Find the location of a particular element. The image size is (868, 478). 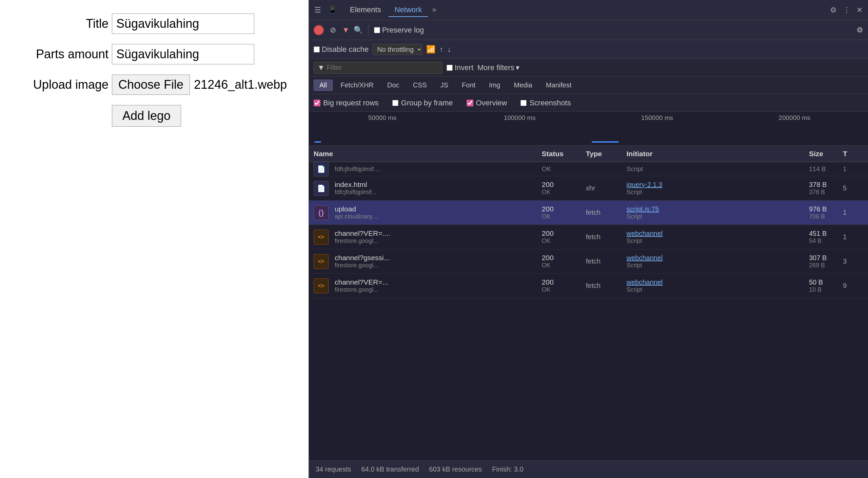

row-secondary-name: firestore.googl... is located at coordinates (362, 266).